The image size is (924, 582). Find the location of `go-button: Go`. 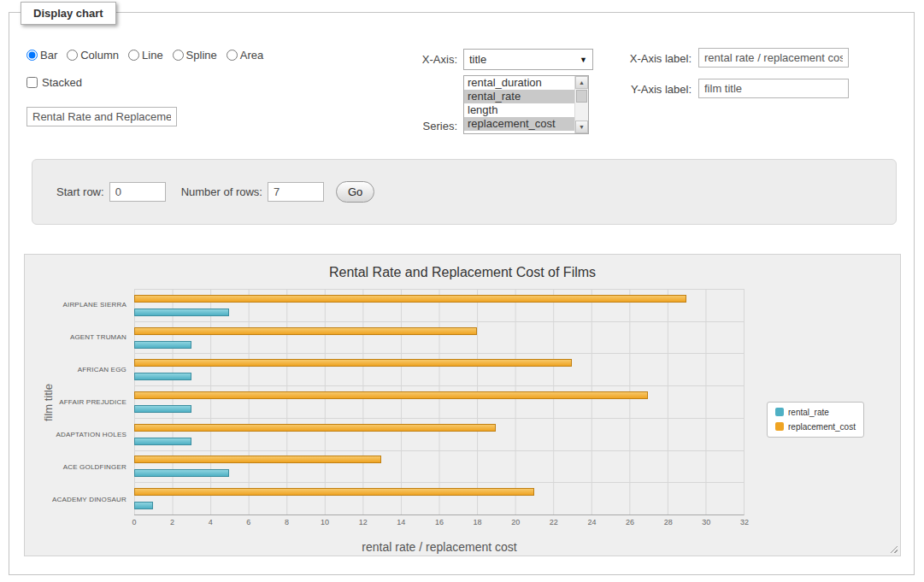

go-button: Go is located at coordinates (356, 191).